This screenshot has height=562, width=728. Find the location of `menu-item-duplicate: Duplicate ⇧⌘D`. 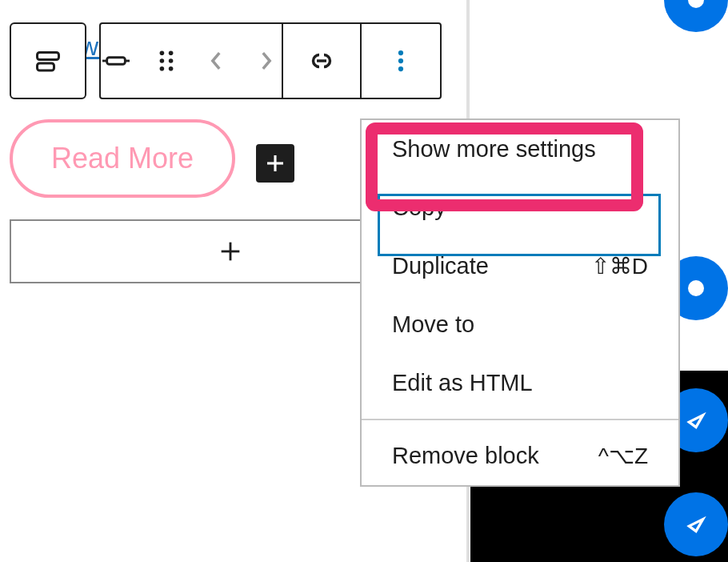

menu-item-duplicate: Duplicate ⇧⌘D is located at coordinates (520, 266).